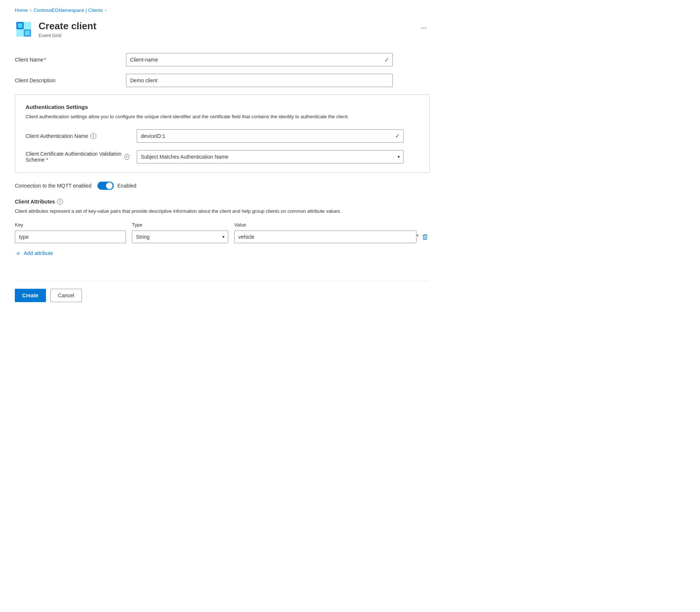  What do you see at coordinates (222, 29) in the screenshot?
I see `page-header: Create client Event Grid ···` at bounding box center [222, 29].